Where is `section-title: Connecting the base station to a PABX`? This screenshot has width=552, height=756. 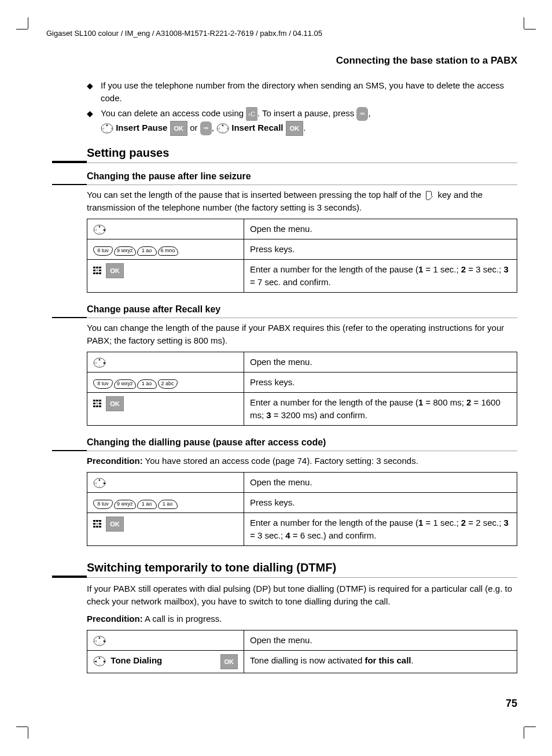 section-title: Connecting the base station to a PABX is located at coordinates (302, 61).